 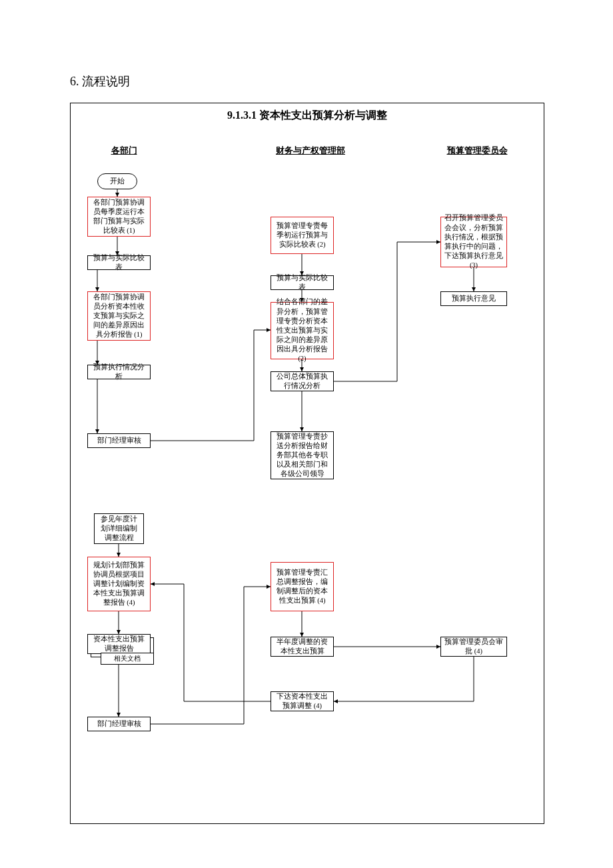 I want to click on node-dept-quarterly: 各部门预算协调员每季度运行本部门预算与实际比较表 (1), so click(x=119, y=217).